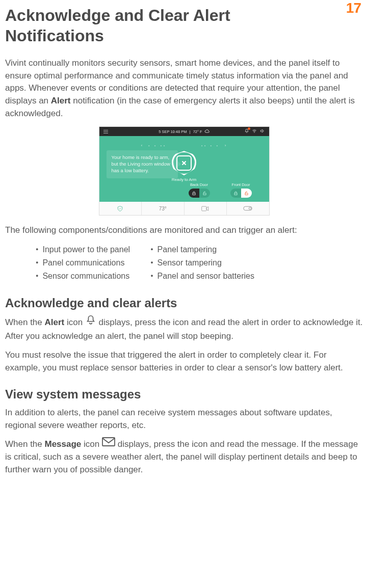  Describe the element at coordinates (185, 131) in the screenshot. I see `panel-topbar: 5 SEP 10:48 PM | 72° F` at that location.